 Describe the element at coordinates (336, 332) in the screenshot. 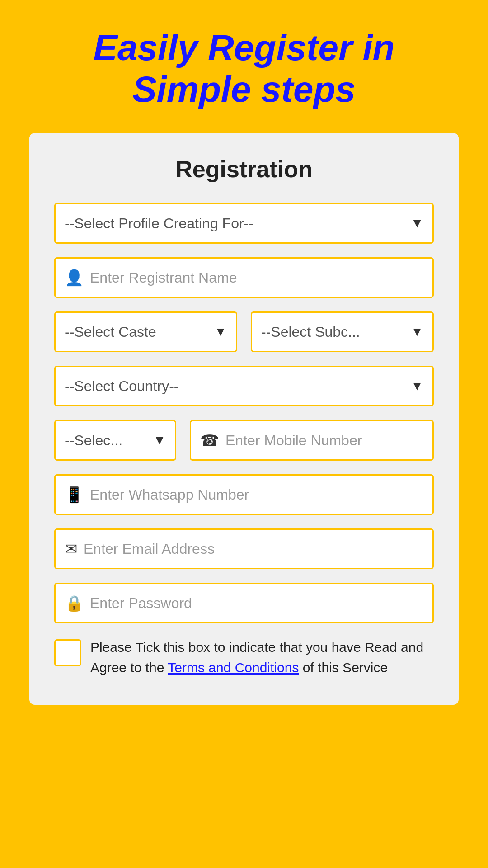

I see `subcaste-select: --Select Subc...` at that location.